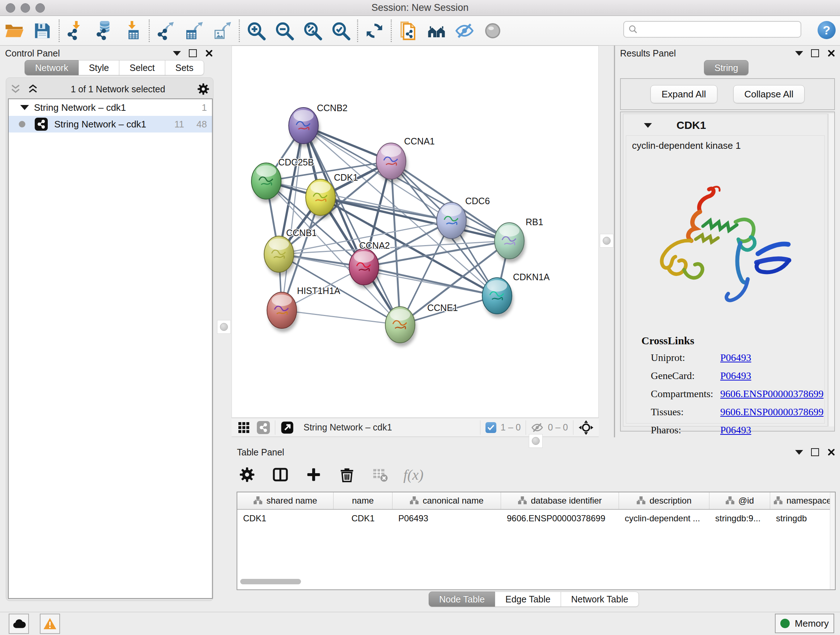  I want to click on table-cell: 9606.ENSP00000378699, so click(560, 518).